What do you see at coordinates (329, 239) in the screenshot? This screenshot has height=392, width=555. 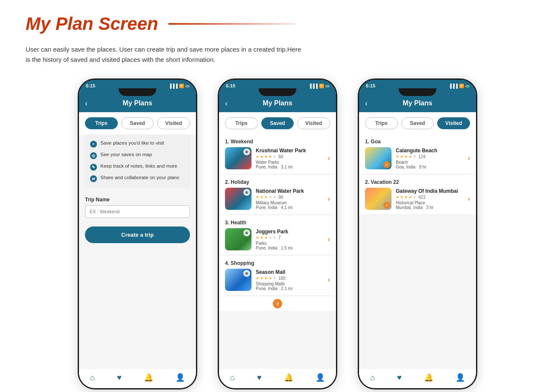 I see `place-chevron-3-icon: ›` at bounding box center [329, 239].